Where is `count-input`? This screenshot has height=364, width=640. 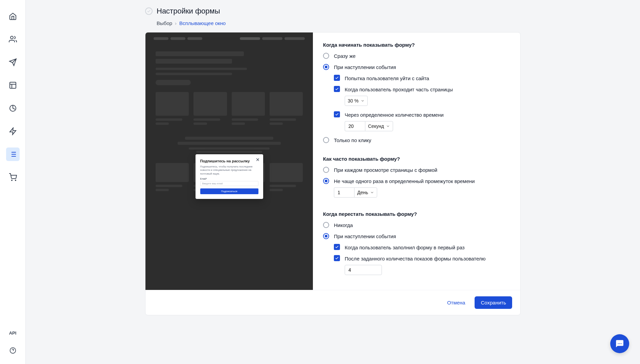 count-input is located at coordinates (363, 270).